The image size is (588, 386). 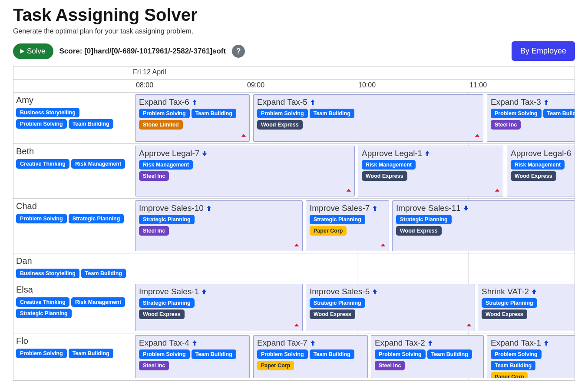 What do you see at coordinates (72, 226) in the screenshot?
I see `employee-cell: ChadProblem SolvingStrategic Planning` at bounding box center [72, 226].